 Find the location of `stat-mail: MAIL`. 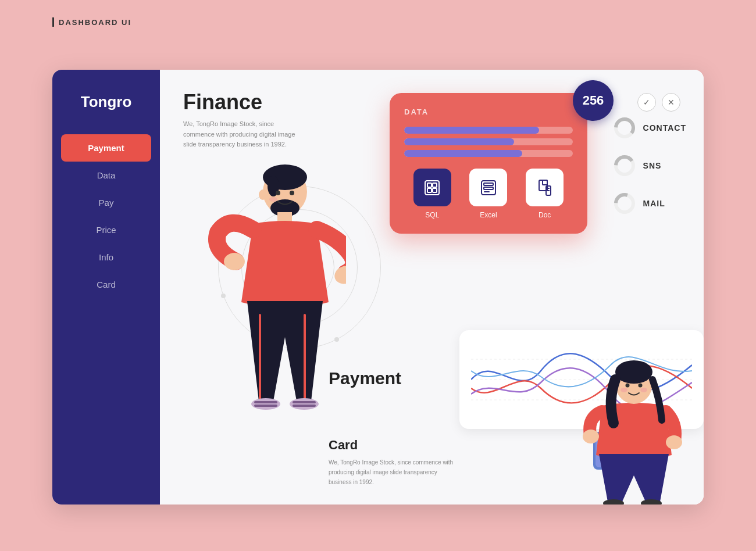

stat-mail: MAIL is located at coordinates (650, 203).